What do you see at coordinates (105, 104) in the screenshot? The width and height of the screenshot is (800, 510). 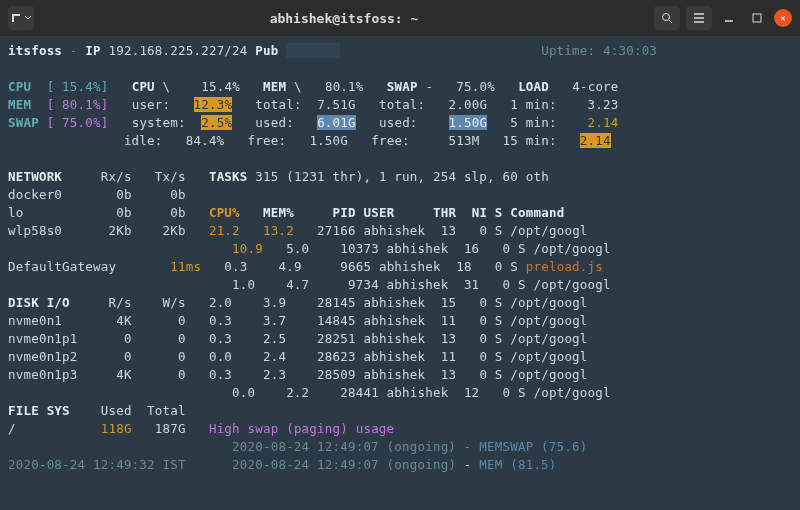 I see `bracket: ]` at bounding box center [105, 104].